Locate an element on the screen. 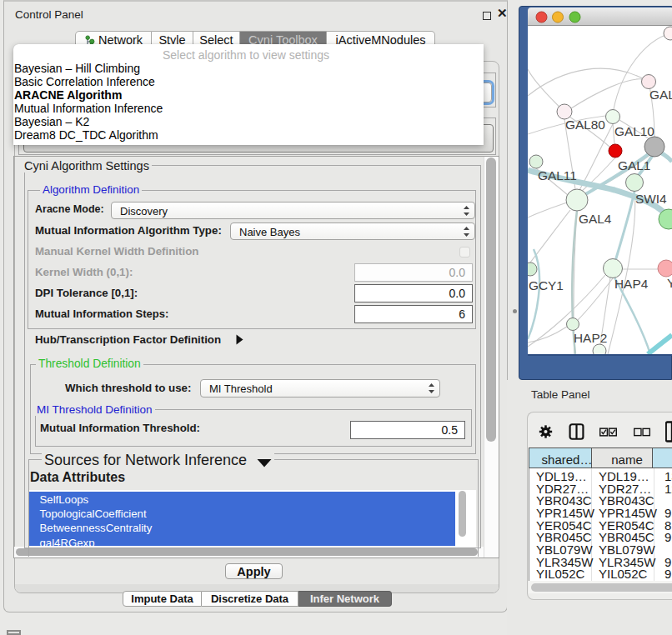 The image size is (672, 635). svg-text: GAL11 is located at coordinates (557, 175).